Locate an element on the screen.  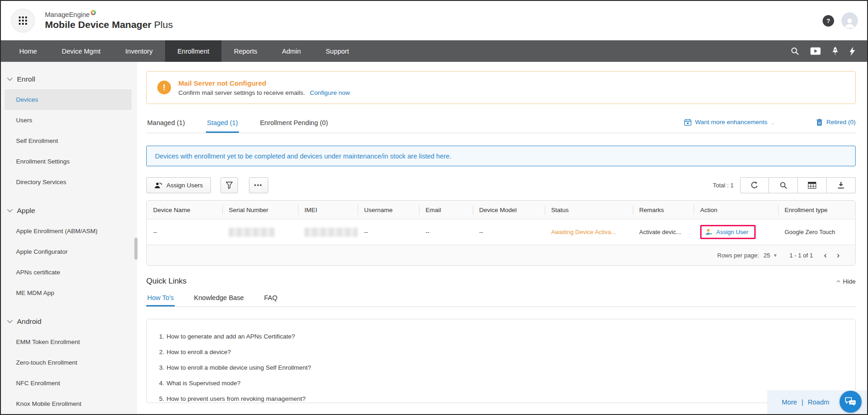
redacted-serial-number is located at coordinates (252, 232).